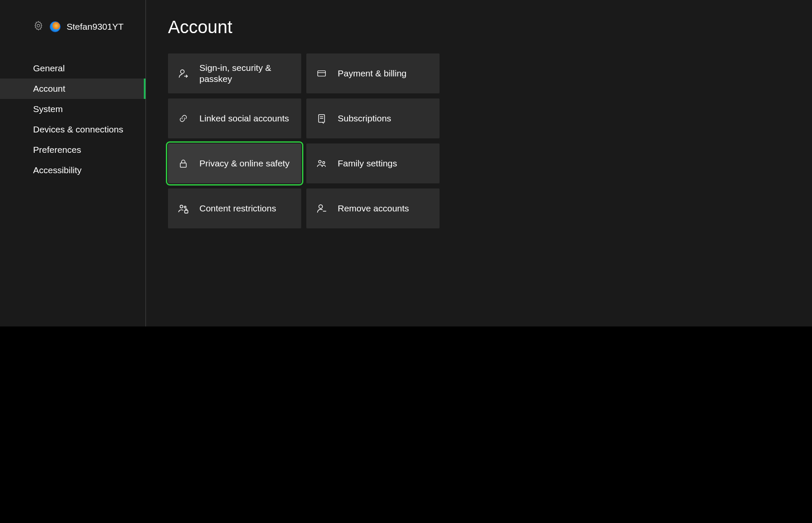 The width and height of the screenshot is (812, 523). What do you see at coordinates (364, 118) in the screenshot?
I see `tile-label: Subscriptions` at bounding box center [364, 118].